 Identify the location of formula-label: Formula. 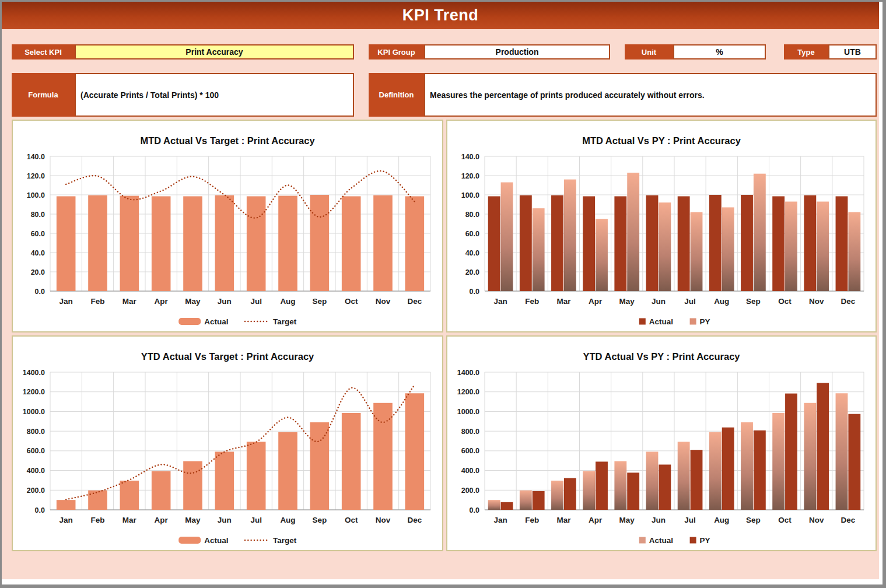
(43, 94).